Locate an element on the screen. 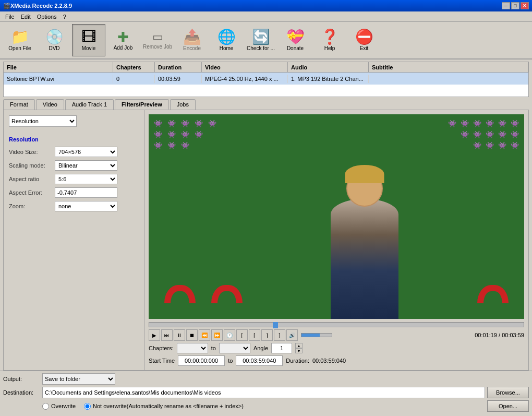 Image resolution: width=532 pixels, height=416 pixels. angle-down-button: ▼ is located at coordinates (299, 351).